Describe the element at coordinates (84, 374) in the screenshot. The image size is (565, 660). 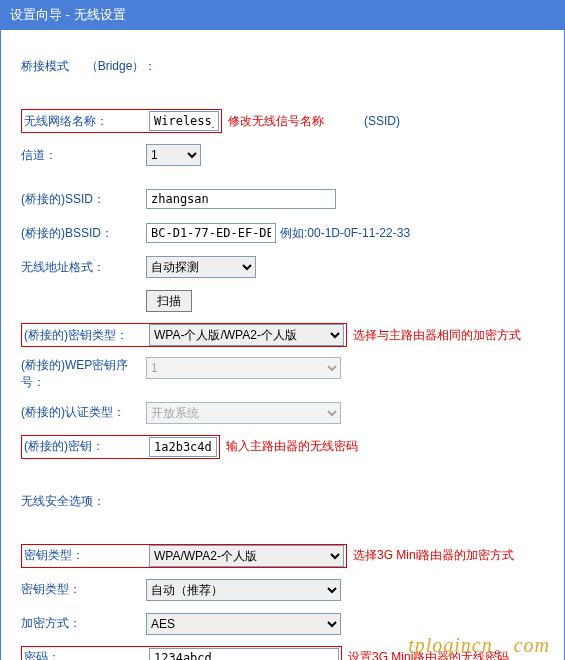
I see `wep-index-label: (桥接的)WEP密钥序号：` at that location.